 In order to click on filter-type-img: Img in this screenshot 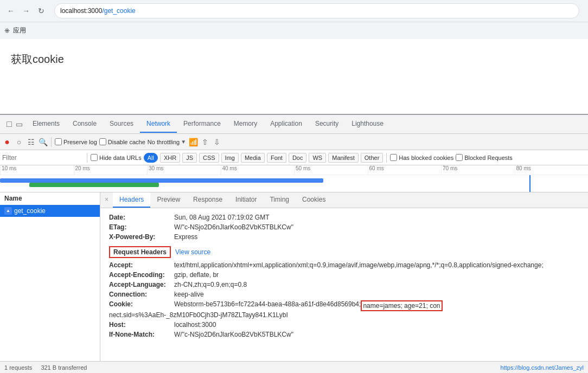, I will do `click(230, 158)`.